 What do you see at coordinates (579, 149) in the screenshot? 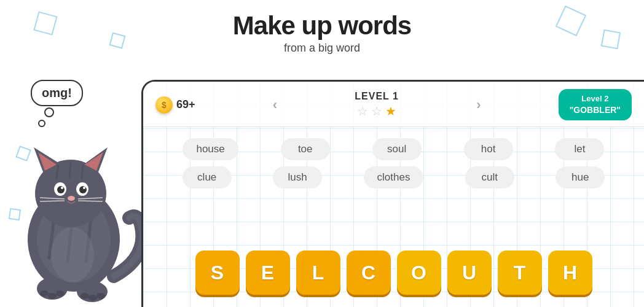
I see `word-let: let` at bounding box center [579, 149].